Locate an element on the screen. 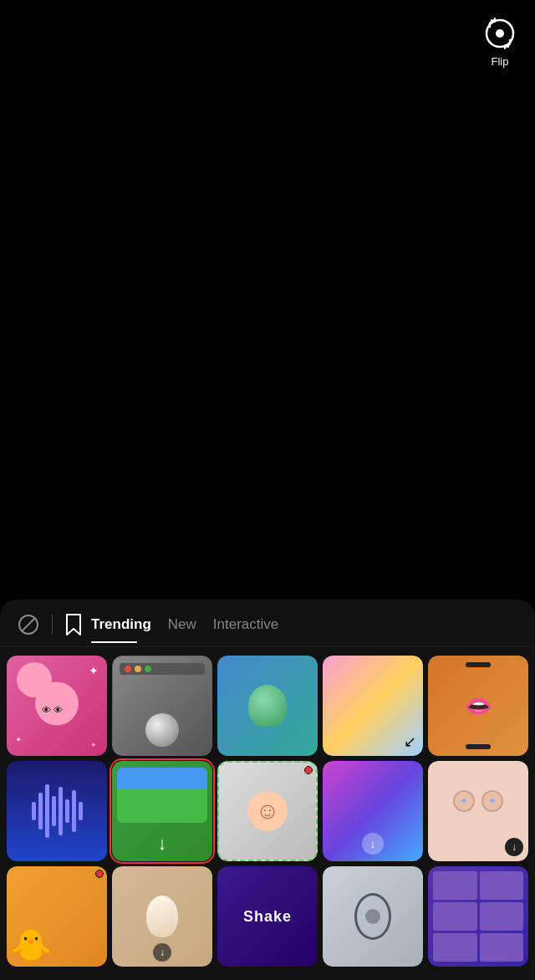 This screenshot has width=535, height=980. top-bar: Flip is located at coordinates (268, 42).